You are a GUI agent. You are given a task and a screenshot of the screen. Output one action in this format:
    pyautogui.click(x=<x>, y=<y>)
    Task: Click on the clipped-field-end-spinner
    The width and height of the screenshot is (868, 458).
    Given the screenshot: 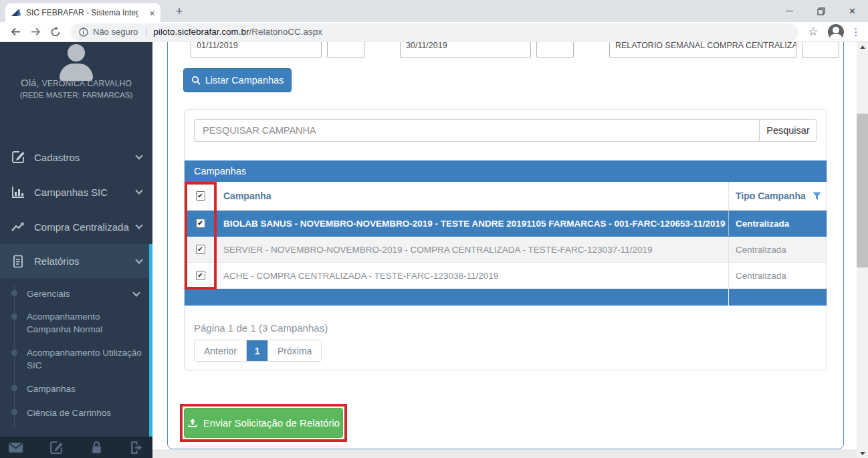 What is the action you would take?
    pyautogui.click(x=555, y=50)
    